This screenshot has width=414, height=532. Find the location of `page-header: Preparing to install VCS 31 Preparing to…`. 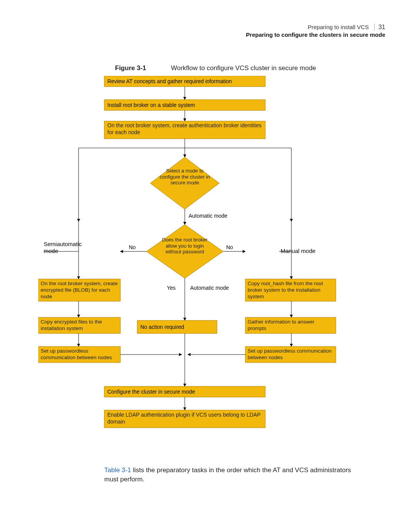

page-header: Preparing to install VCS 31 Preparing to… is located at coordinates (316, 31).